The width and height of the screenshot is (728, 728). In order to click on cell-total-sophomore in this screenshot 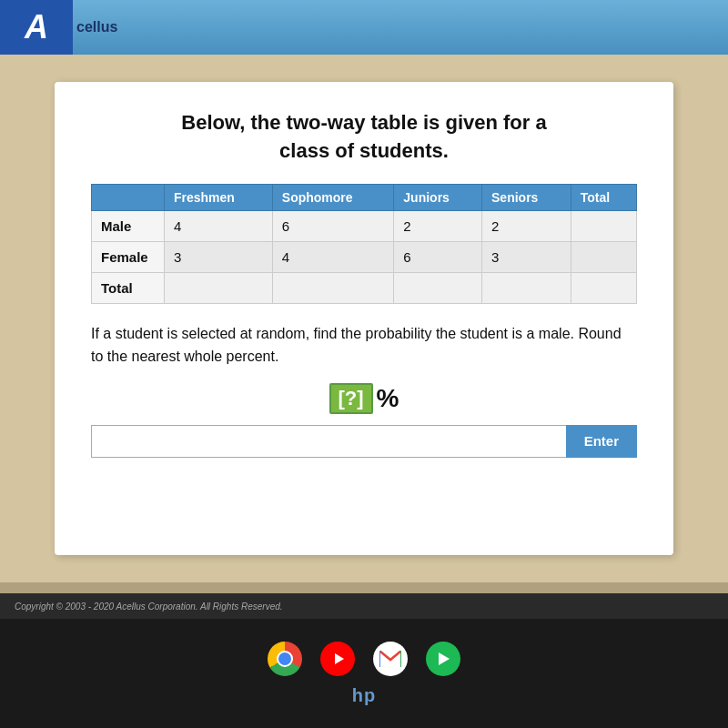, I will do `click(333, 288)`.